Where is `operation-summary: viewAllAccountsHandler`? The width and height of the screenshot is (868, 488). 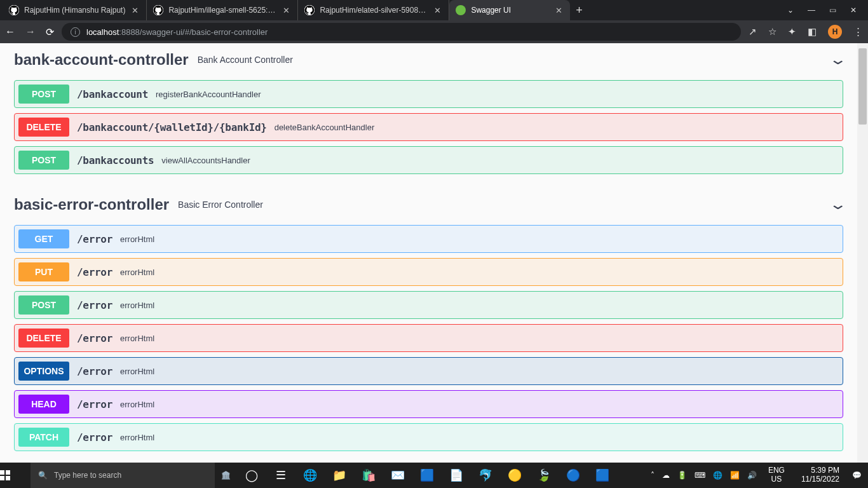
operation-summary: viewAllAccountsHandler is located at coordinates (206, 160).